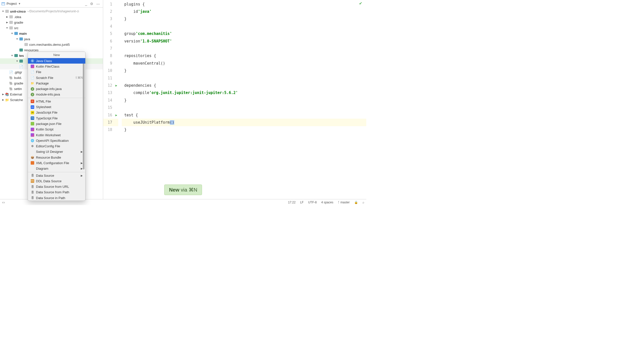 This screenshot has height=362, width=644. What do you see at coordinates (32, 175) in the screenshot?
I see `data-source-icon: 🗄` at bounding box center [32, 175].